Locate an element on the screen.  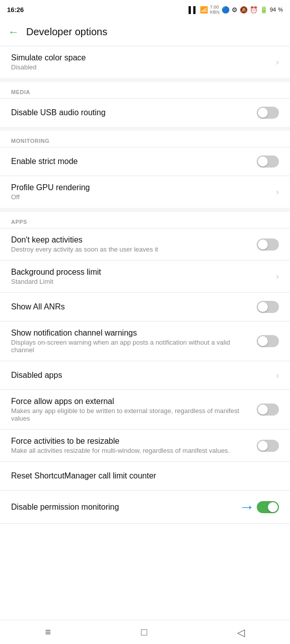
status-bar: 16:26 ▌▌ 📶 7.00KB/s 🔵 ⚙ 🔕 ⏰ 🔋 94% is located at coordinates (145, 9).